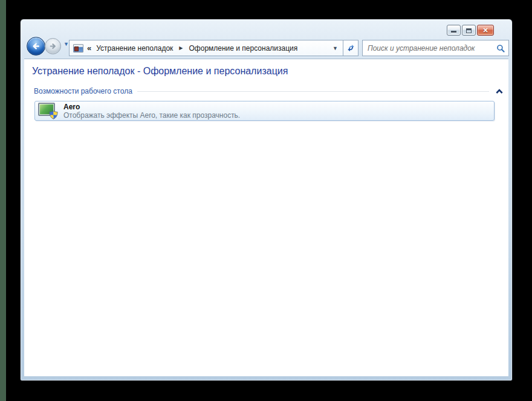 This screenshot has width=532, height=401. I want to click on history-dropdown-button: ▼, so click(66, 44).